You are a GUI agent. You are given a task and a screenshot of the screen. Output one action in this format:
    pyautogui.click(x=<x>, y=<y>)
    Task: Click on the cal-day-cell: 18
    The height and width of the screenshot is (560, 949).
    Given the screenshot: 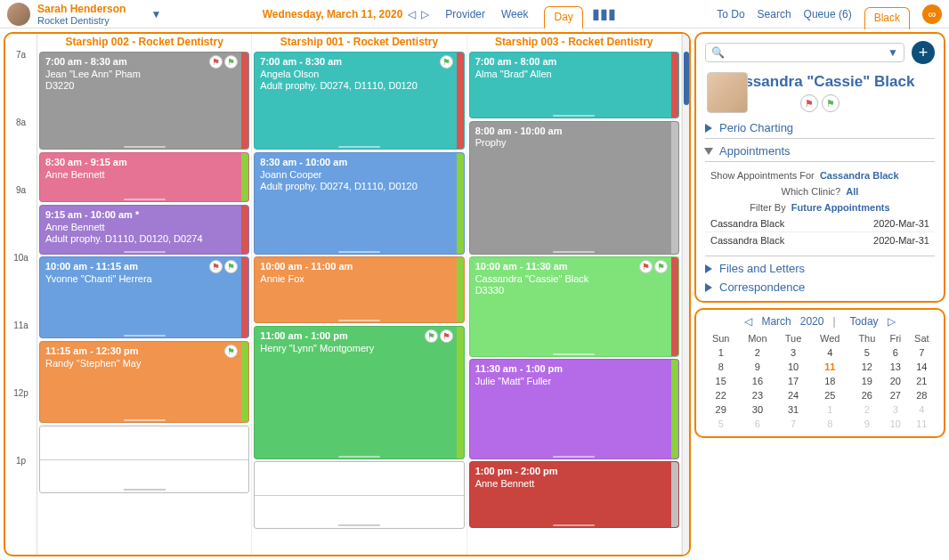 What is the action you would take?
    pyautogui.click(x=830, y=381)
    